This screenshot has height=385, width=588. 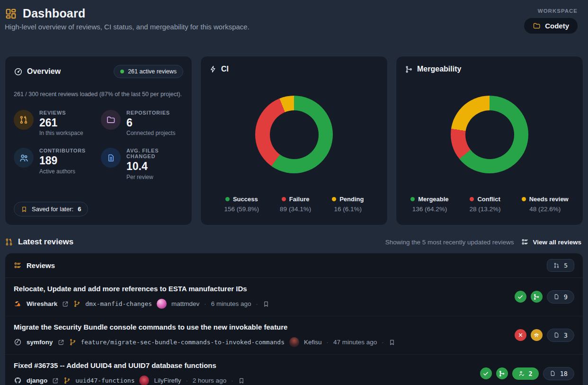 I want to click on overview-stats: REVIEWS 261 In this workspace REPOSITORI…, so click(x=98, y=145).